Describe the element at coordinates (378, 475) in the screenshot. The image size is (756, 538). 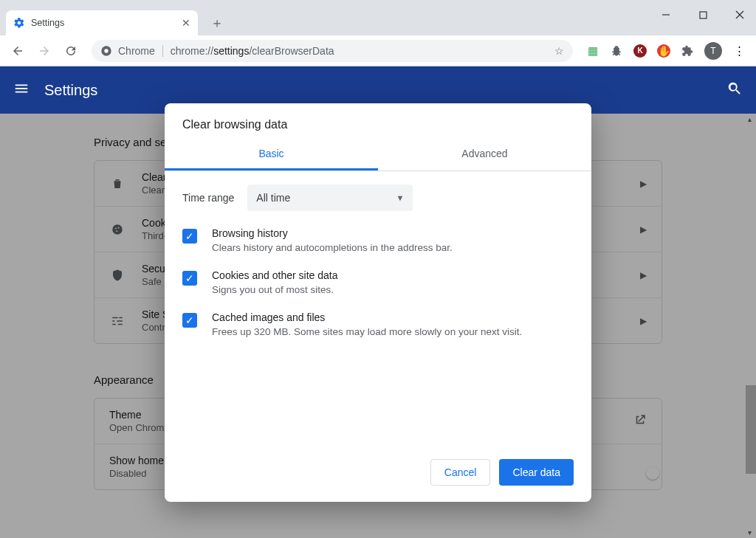
I see `dialog-actions: Cancel Clear data` at that location.